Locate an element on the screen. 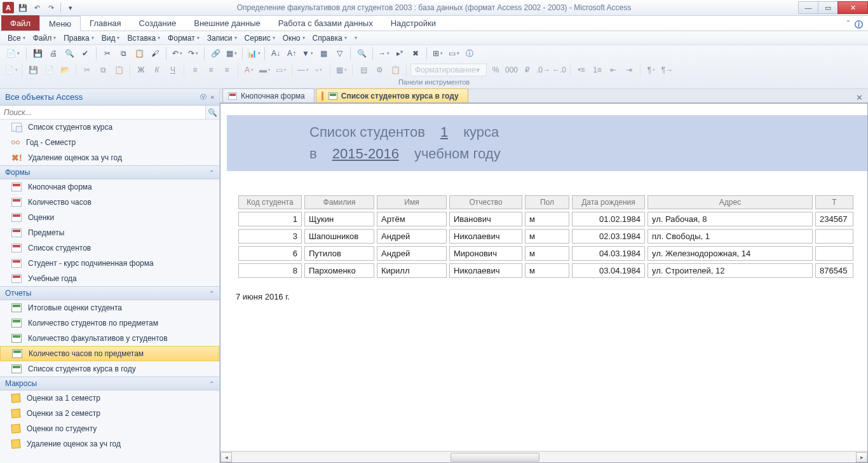  nav-item-query: ✖!Удаление оценок за уч год is located at coordinates (109, 158).